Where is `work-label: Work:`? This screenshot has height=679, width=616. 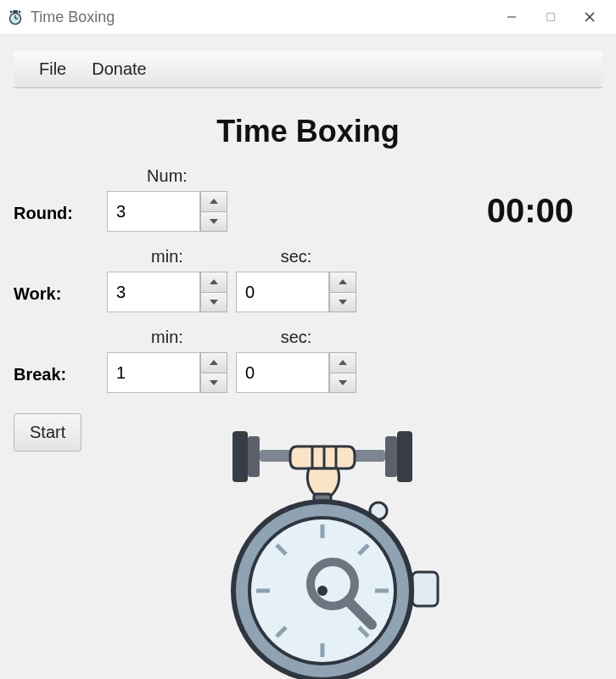 work-label: Work: is located at coordinates (56, 299).